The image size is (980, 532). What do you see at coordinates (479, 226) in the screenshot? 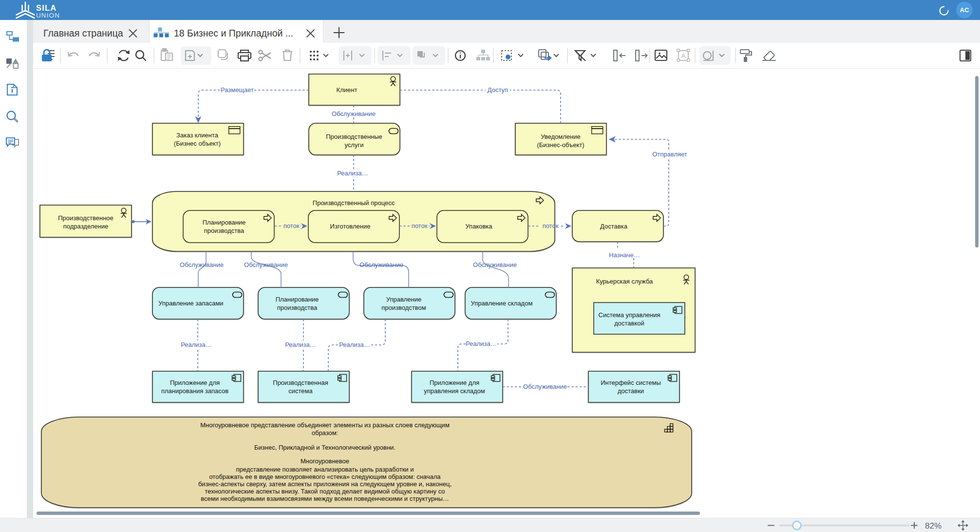
I see `svg-text: Упаковка` at bounding box center [479, 226].